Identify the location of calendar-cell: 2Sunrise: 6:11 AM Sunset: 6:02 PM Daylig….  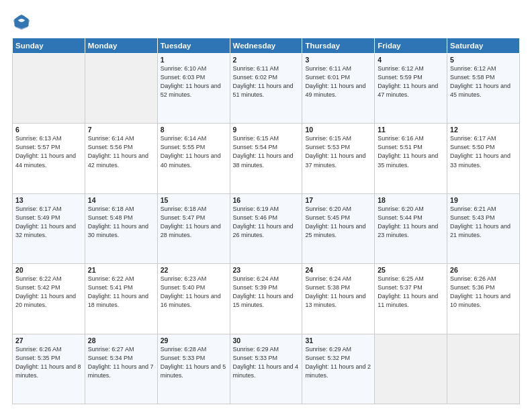
(266, 89).